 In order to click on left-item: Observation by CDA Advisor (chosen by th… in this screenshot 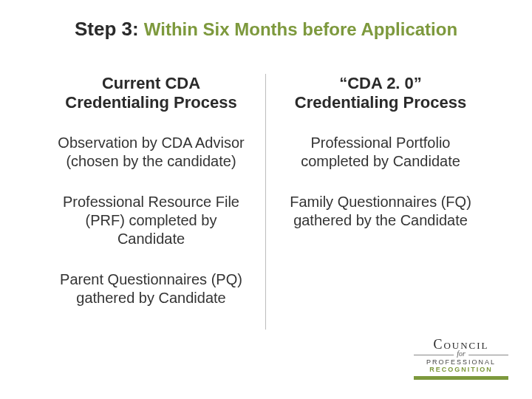, I will do `click(151, 152)`.